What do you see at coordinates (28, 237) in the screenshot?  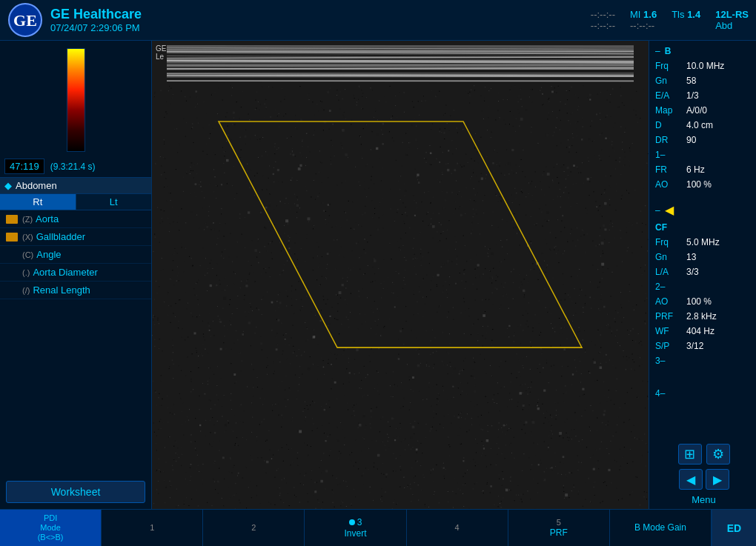 I see `measure-shortcut: (X)` at bounding box center [28, 237].